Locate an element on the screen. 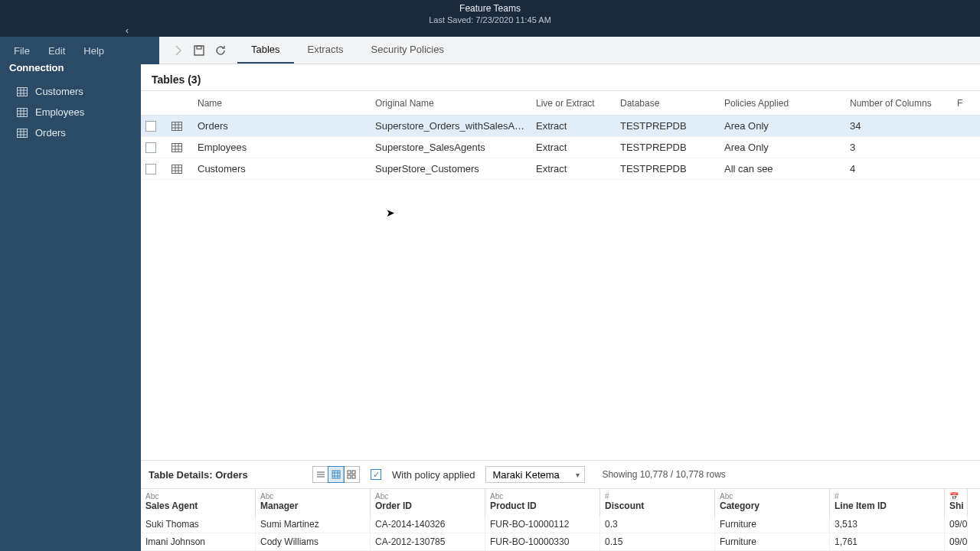 This screenshot has width=980, height=551. app-menubar: File Edit Help is located at coordinates (80, 51).